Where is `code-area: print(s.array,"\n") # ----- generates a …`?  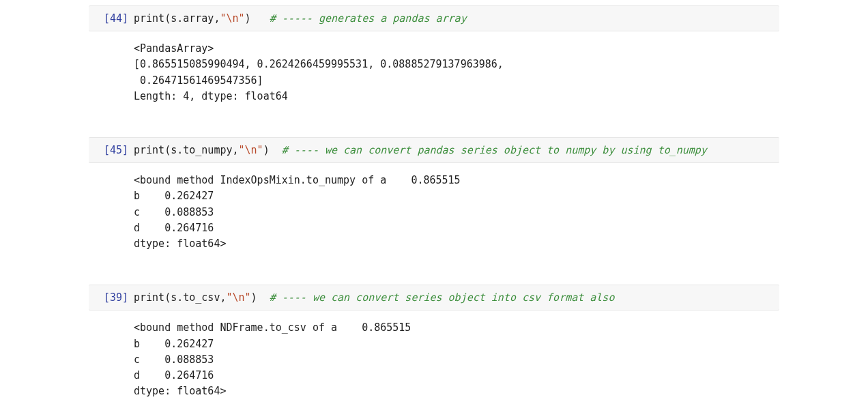
code-area: print(s.array,"\n") # ----- generates a … is located at coordinates (457, 18).